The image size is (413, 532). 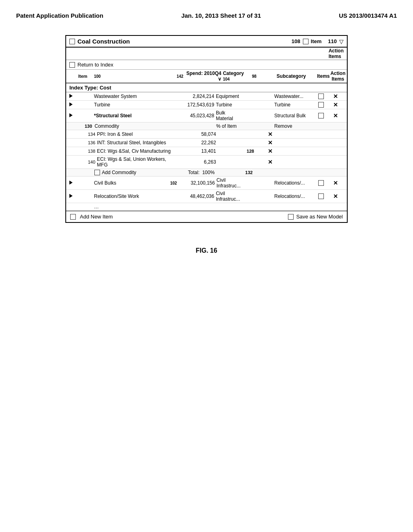 I want to click on header-center: Jan. 10, 2013 Sheet 17 of 31, so click(x=221, y=15).